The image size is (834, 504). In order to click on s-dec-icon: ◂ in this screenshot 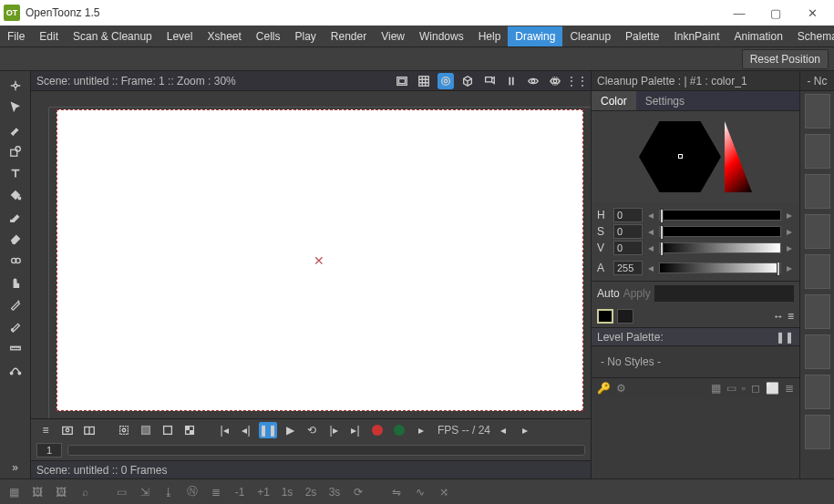, I will do `click(651, 231)`.